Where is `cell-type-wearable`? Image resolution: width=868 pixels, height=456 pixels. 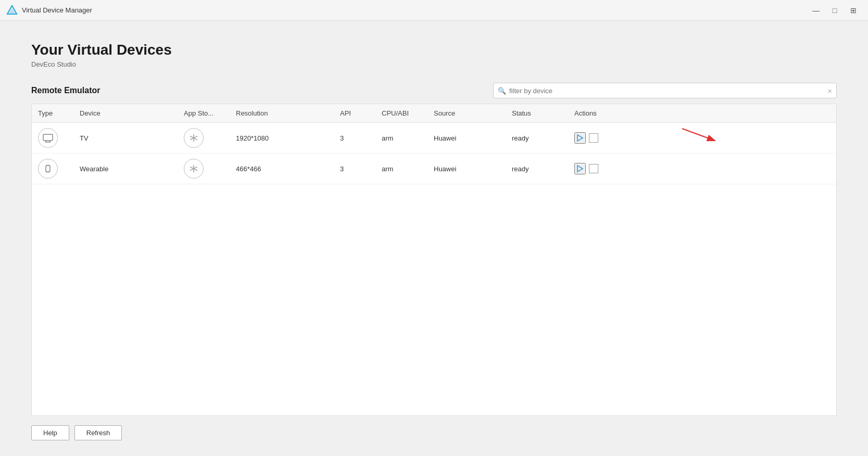
cell-type-wearable is located at coordinates (53, 169).